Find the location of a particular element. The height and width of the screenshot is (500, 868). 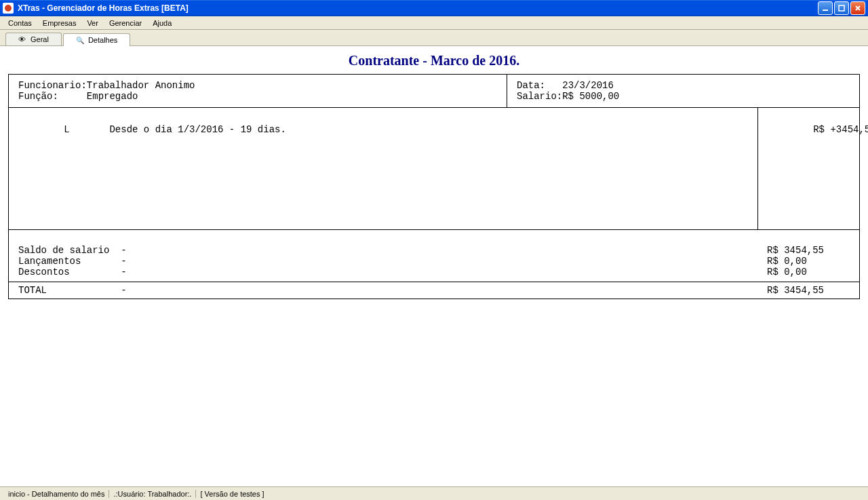

saldo-label: Saldo de salario - is located at coordinates (73, 250).